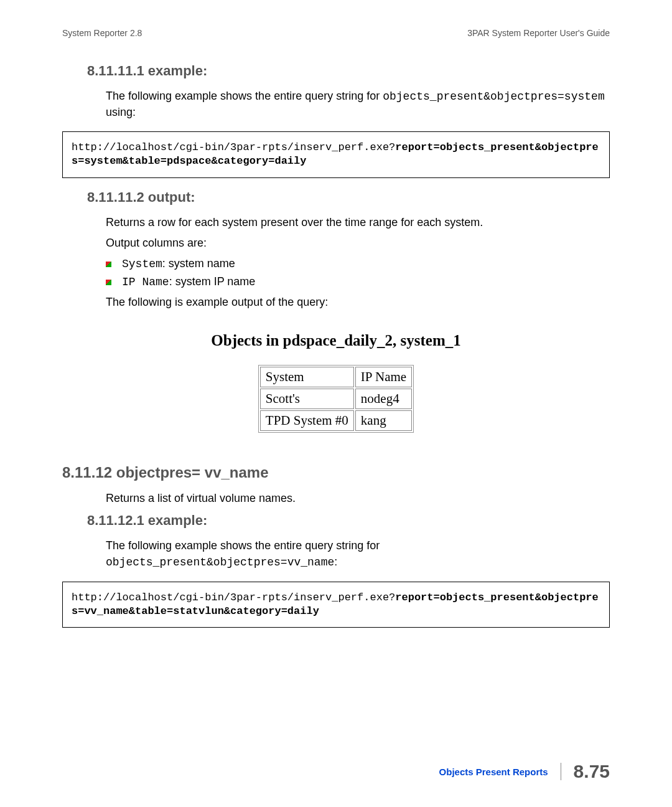 Image resolution: width=672 pixels, height=807 pixels. What do you see at coordinates (336, 341) in the screenshot?
I see `table-caption: Objects in pdspace_daily_2, system_1` at bounding box center [336, 341].